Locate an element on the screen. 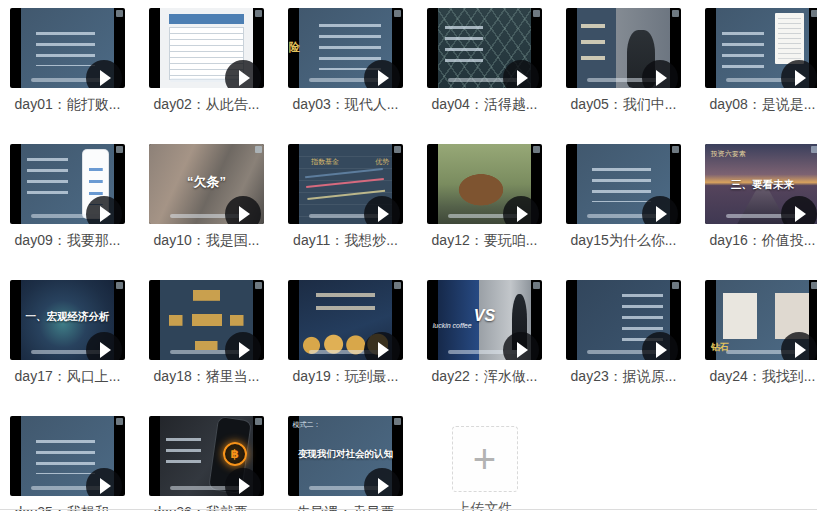  video-card: day05：我们中... is located at coordinates (624, 60).